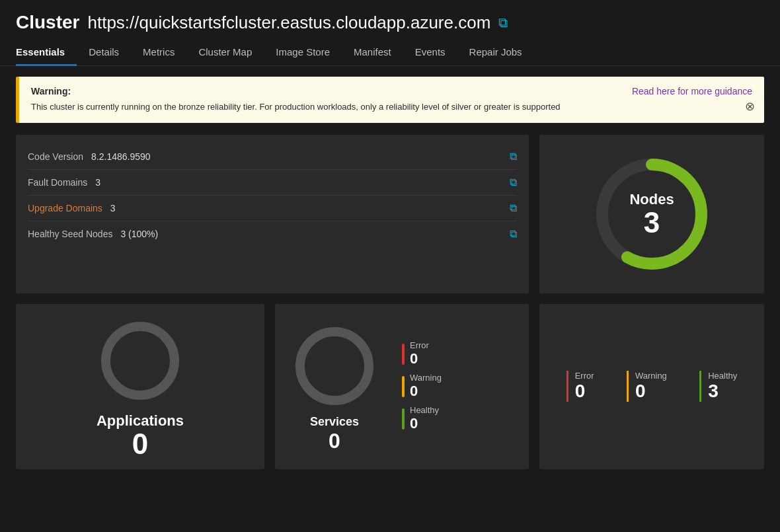 This screenshot has height=532, width=780. Describe the element at coordinates (334, 366) in the screenshot. I see `services-donut` at that location.